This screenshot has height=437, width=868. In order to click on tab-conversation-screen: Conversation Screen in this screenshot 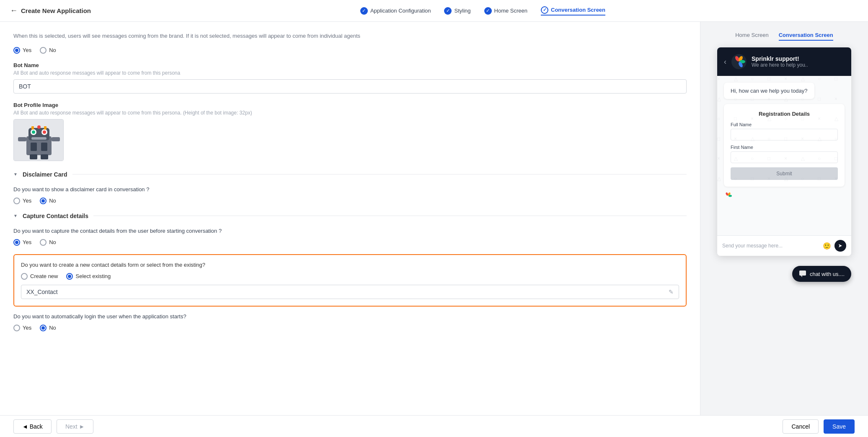, I will do `click(806, 36)`.